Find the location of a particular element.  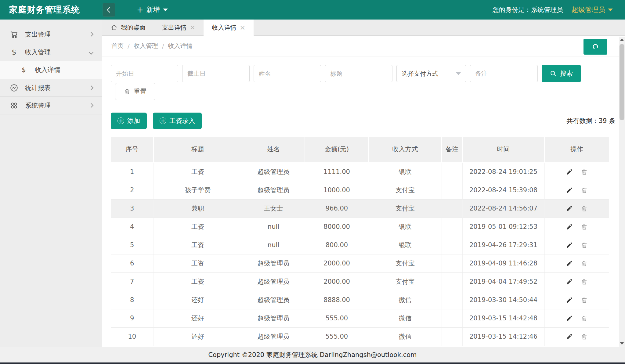

vertical-scrollbar is located at coordinates (622, 192).